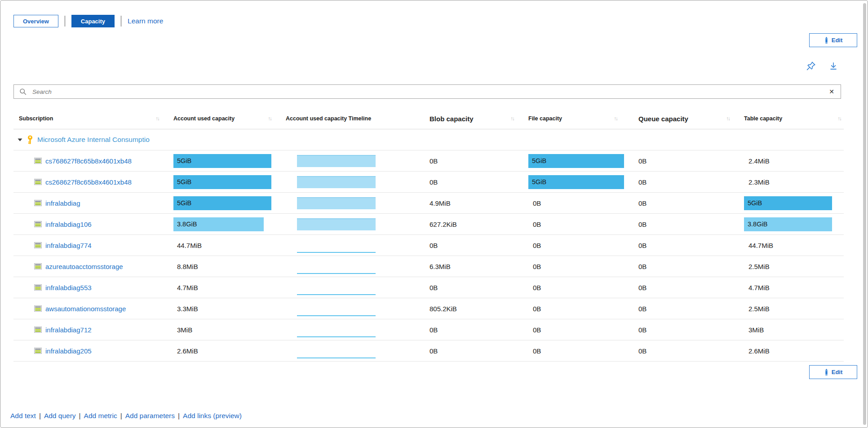  What do you see at coordinates (429, 140) in the screenshot?
I see `subscription-group-row: Microsoft Azure Internal Consumptio` at bounding box center [429, 140].